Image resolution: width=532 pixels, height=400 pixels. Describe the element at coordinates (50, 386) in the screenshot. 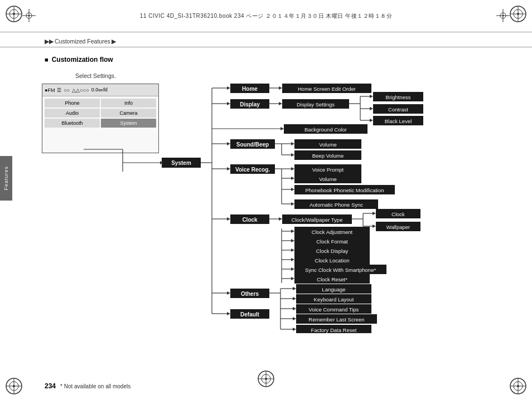

I see `page-number: 234` at that location.